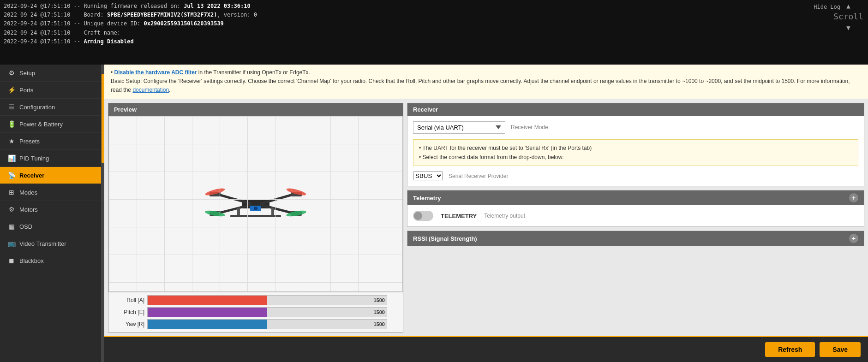  Describe the element at coordinates (267, 300) in the screenshot. I see `roll-bar: 1500` at that location.